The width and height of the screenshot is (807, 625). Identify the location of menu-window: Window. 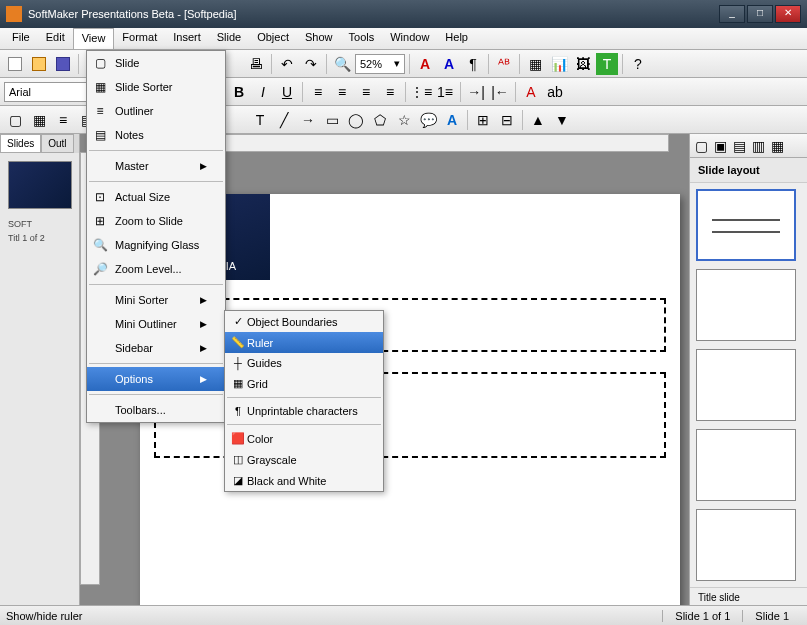
(410, 38).